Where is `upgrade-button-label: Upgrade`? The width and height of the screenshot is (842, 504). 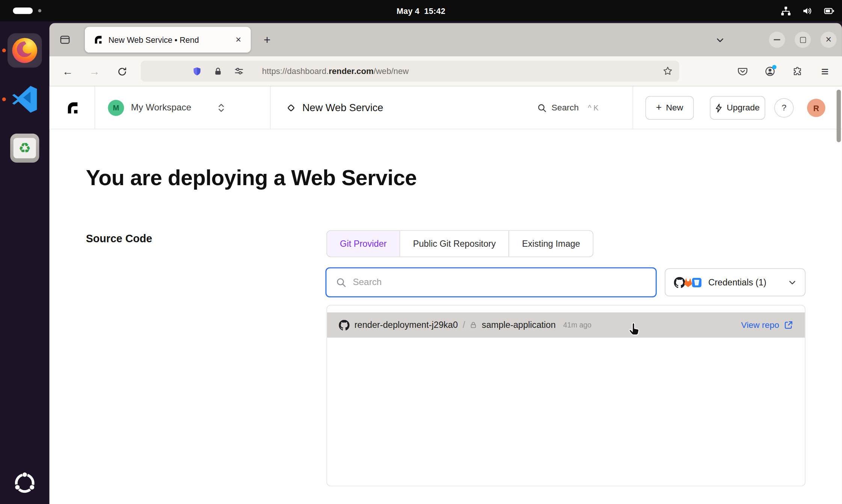 upgrade-button-label: Upgrade is located at coordinates (743, 108).